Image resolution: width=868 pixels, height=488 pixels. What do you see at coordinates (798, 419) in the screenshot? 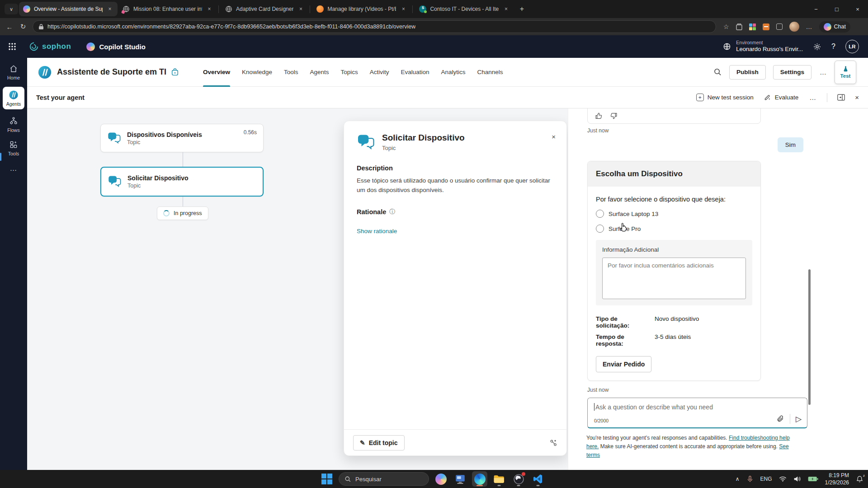
I see `send-icon: ▷` at bounding box center [798, 419].